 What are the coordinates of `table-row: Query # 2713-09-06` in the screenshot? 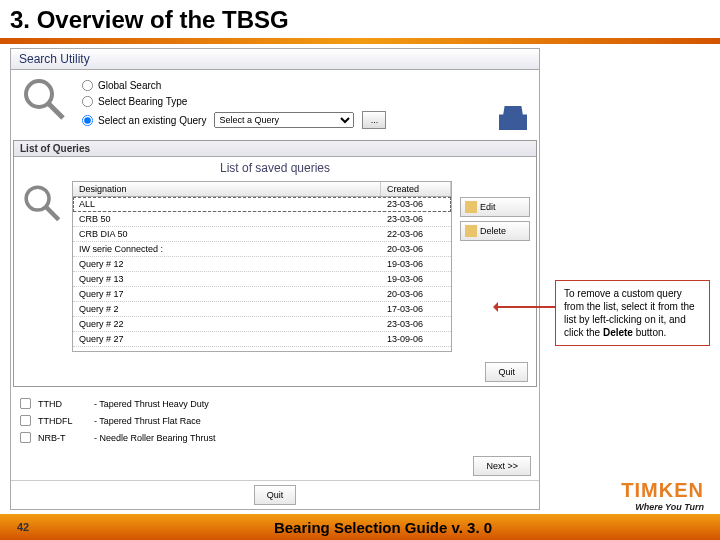 It's located at (262, 340).